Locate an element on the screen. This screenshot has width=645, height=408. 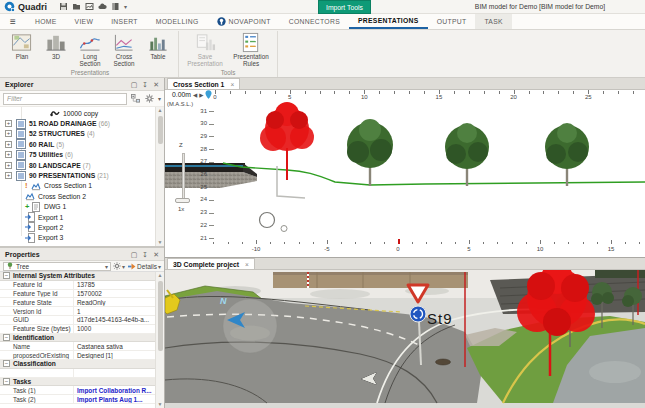
ribbon-button-table: Table is located at coordinates (158, 46).